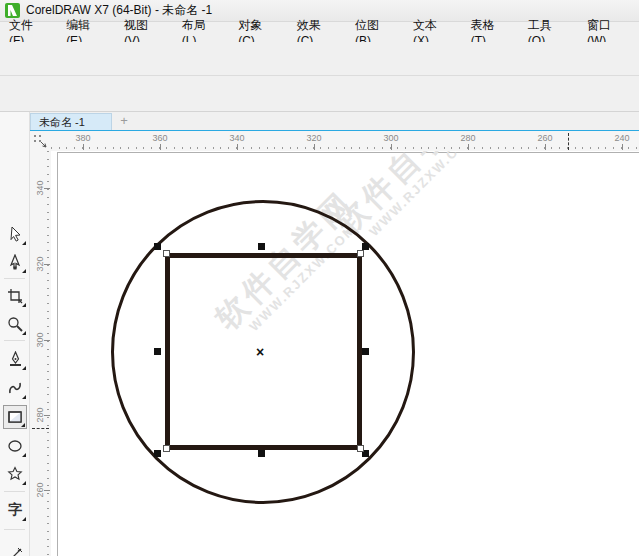 The width and height of the screenshot is (639, 556). Describe the element at coordinates (15, 550) in the screenshot. I see `parallel-dimension-tool` at that location.